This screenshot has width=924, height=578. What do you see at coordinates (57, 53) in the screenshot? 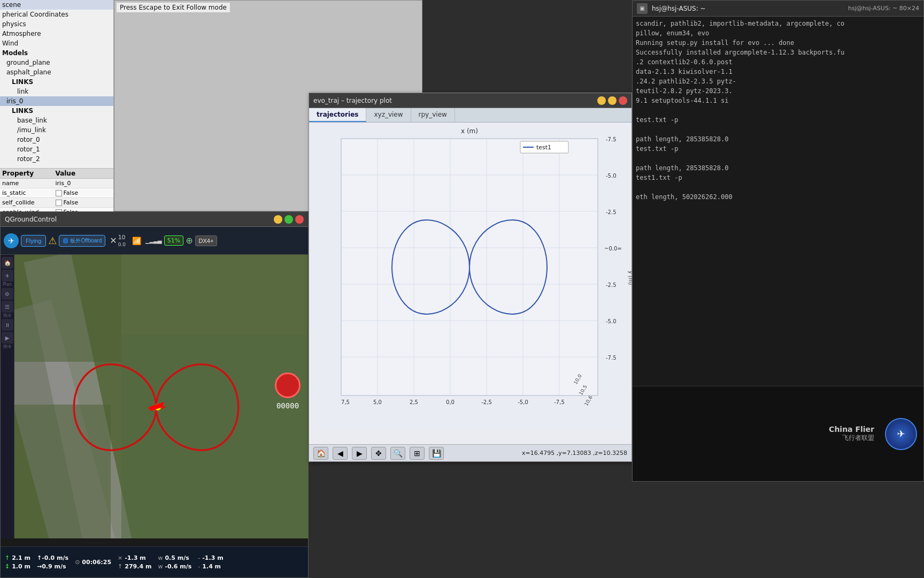
I see `tree-item-models: Models` at bounding box center [57, 53].